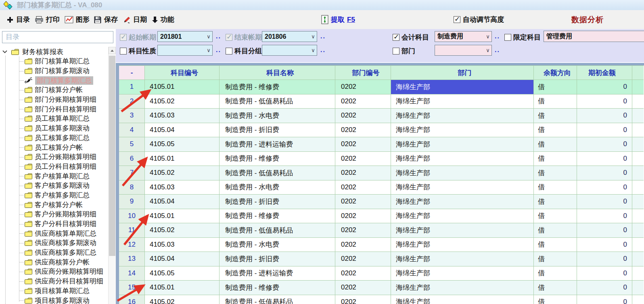 Image resolution: width=644 pixels, height=304 pixels. What do you see at coordinates (54, 109) in the screenshot?
I see `tree-item: 部门分科目核算明细` at bounding box center [54, 109].